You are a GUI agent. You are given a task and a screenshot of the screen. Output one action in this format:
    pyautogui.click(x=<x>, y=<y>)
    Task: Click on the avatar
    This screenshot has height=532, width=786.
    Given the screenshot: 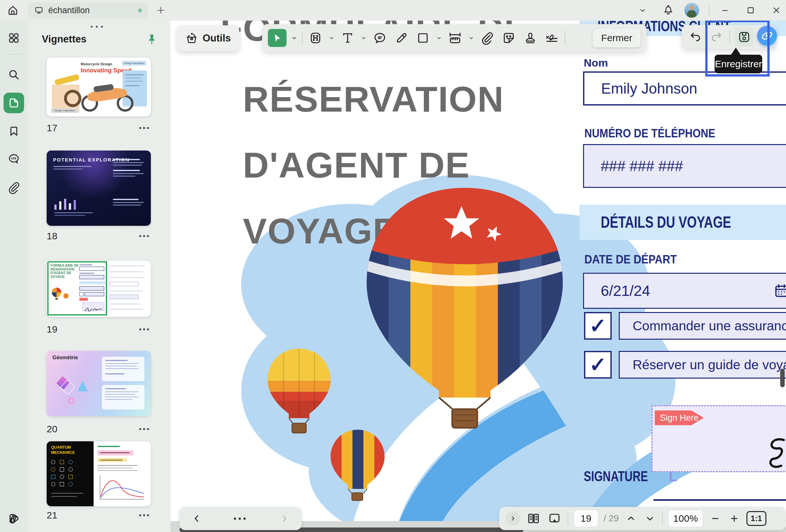 What is the action you would take?
    pyautogui.click(x=692, y=10)
    